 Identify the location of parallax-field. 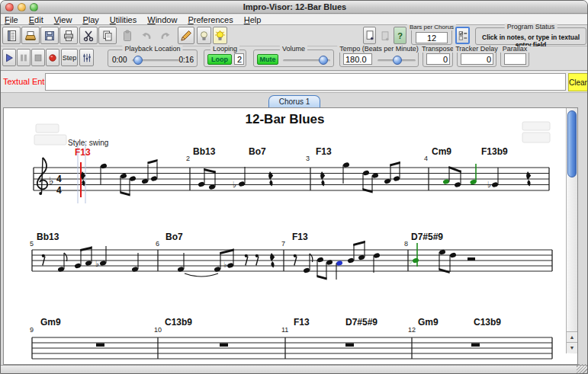
(516, 59).